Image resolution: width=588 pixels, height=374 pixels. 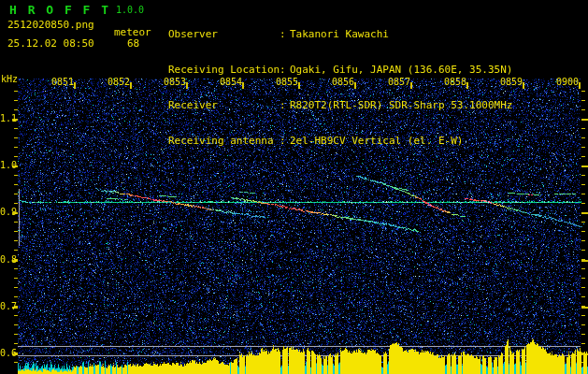 I want to click on info-value: Ogaki, Gifu, JAPAN (136.60E, 35.35N), so click(x=401, y=69).